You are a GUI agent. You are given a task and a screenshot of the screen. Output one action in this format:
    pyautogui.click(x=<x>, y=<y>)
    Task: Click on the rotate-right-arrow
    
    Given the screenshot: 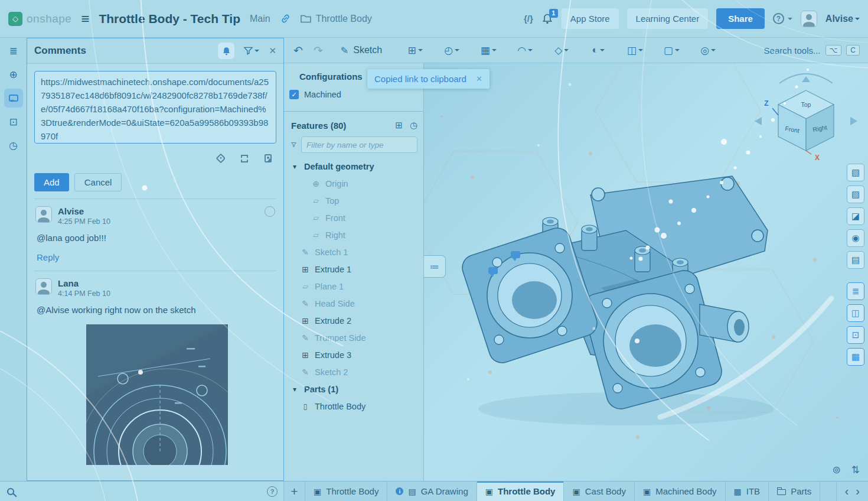 What is the action you would take?
    pyautogui.click(x=854, y=121)
    